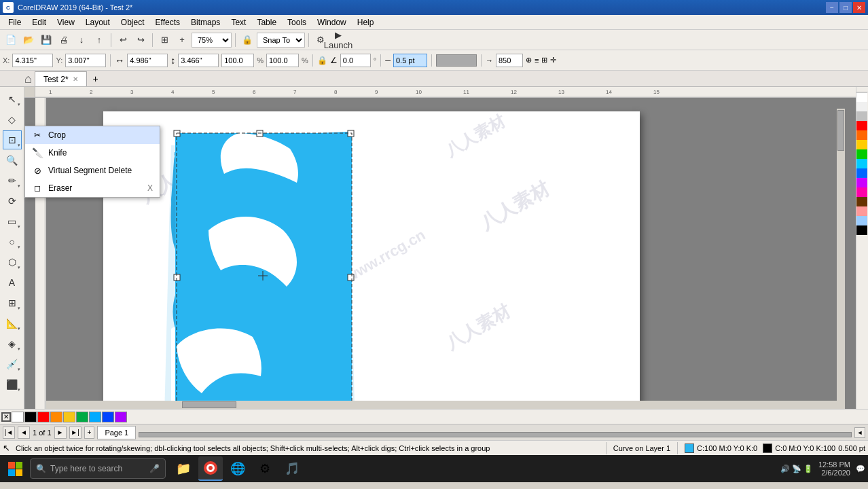 Image resolution: width=868 pixels, height=489 pixels. I want to click on taskbar-explorer: 📁, so click(183, 469).